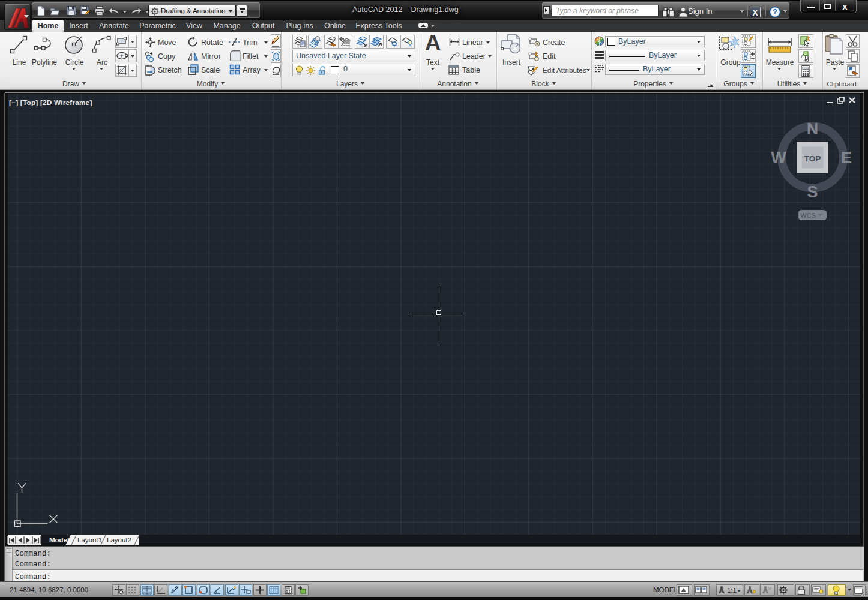 This screenshot has height=600, width=868. Describe the element at coordinates (813, 129) in the screenshot. I see `svg-text: N` at that location.